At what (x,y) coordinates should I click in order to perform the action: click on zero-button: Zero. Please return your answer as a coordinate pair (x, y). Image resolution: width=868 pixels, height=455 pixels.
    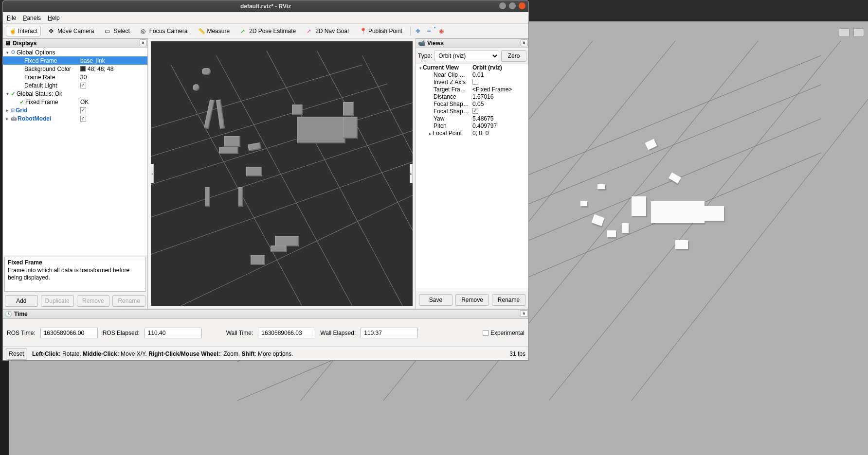
    Looking at the image, I should click on (514, 56).